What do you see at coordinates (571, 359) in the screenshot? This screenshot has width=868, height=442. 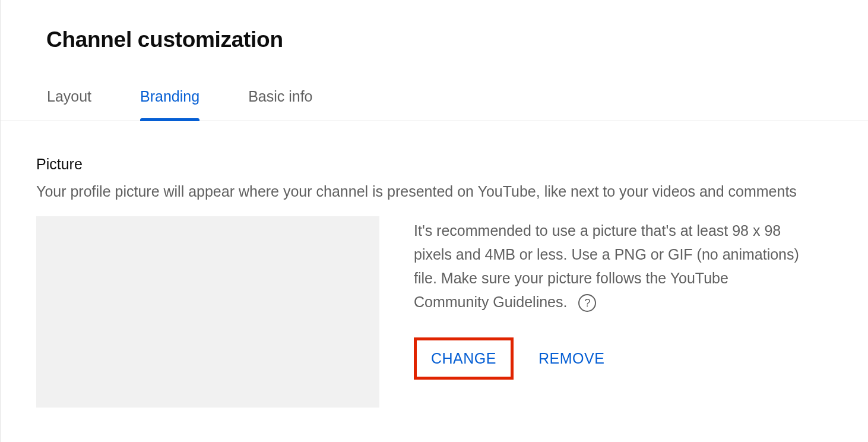 I see `remove-button: REMOVE` at bounding box center [571, 359].